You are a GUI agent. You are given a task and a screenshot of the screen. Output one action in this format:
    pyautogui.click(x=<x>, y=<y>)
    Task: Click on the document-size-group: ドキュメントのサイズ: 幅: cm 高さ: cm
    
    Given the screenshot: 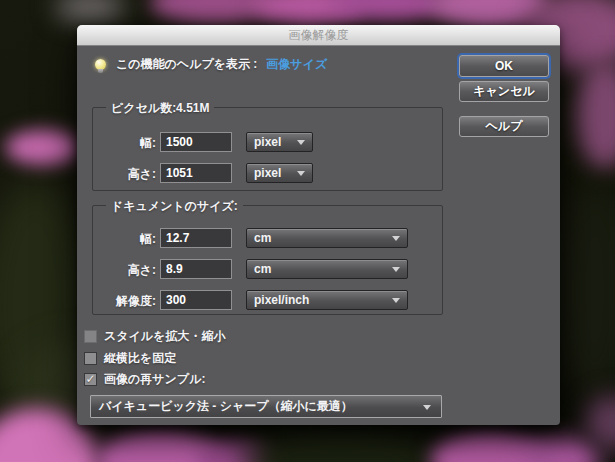 What is the action you would take?
    pyautogui.click(x=268, y=260)
    